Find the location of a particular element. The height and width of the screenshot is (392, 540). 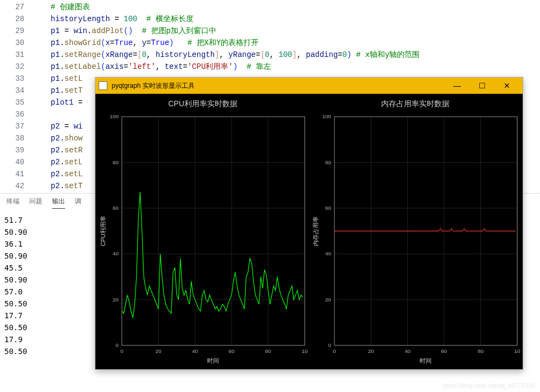

line-number: 27 is located at coordinates (12, 7).